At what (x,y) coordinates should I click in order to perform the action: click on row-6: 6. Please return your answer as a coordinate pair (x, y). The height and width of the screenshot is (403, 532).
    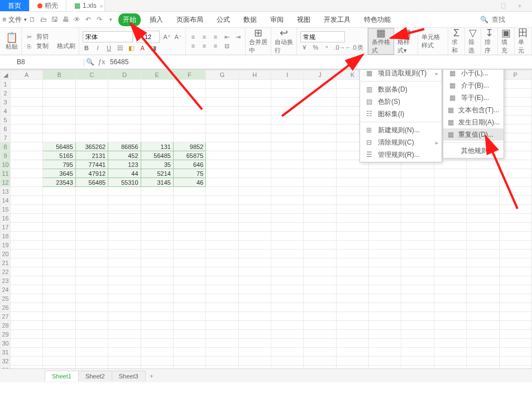
    Looking at the image, I should click on (6, 129).